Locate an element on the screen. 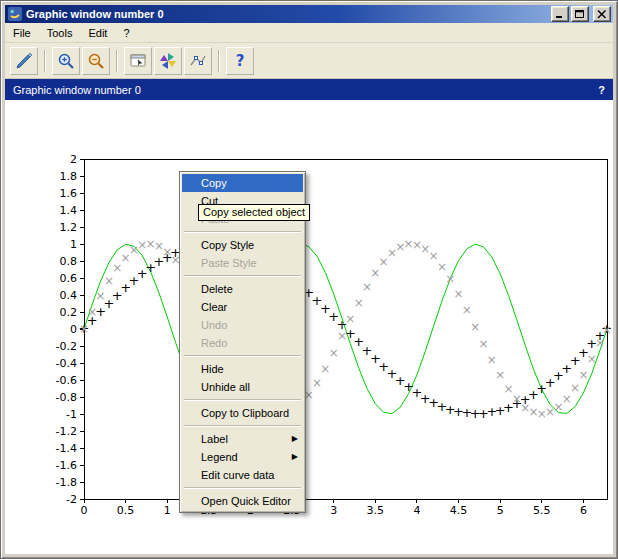 The image size is (618, 559). y-tick-label: -1.6 is located at coordinates (66, 466).